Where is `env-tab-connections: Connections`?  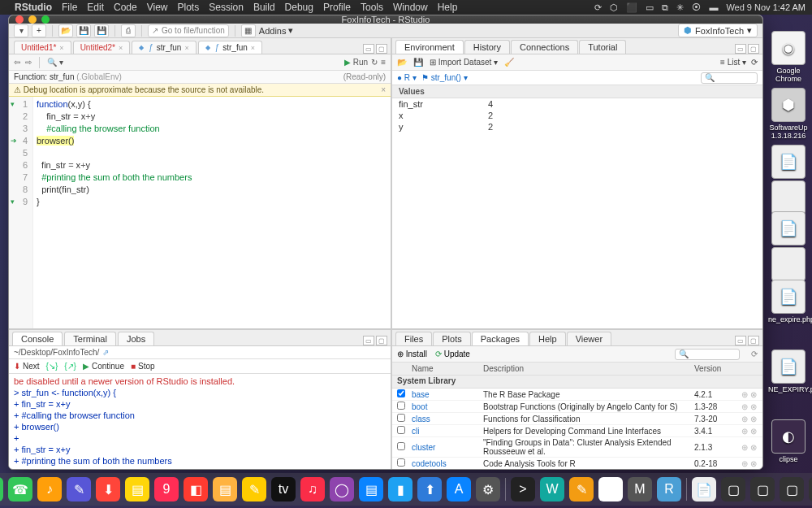
env-tab-connections: Connections is located at coordinates (544, 47).